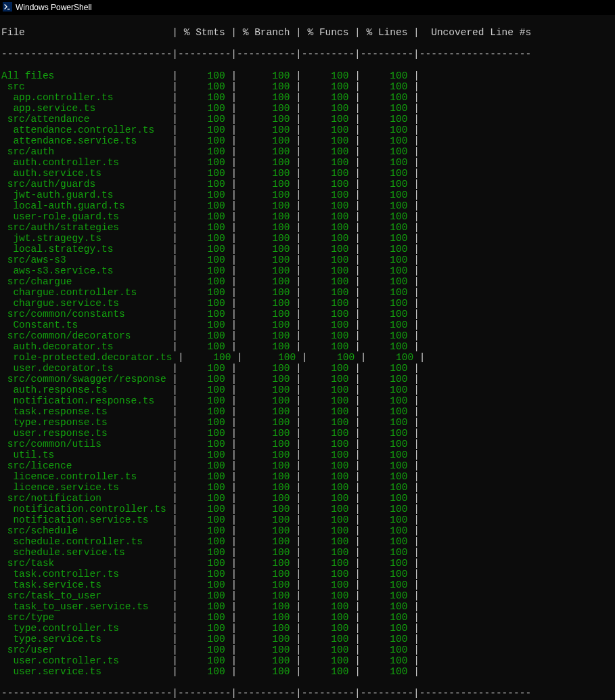 This screenshot has width=615, height=700. Describe the element at coordinates (307, 520) in the screenshot. I see `coverage-row: notification.service.ts | 100 | 100 | 10…` at that location.